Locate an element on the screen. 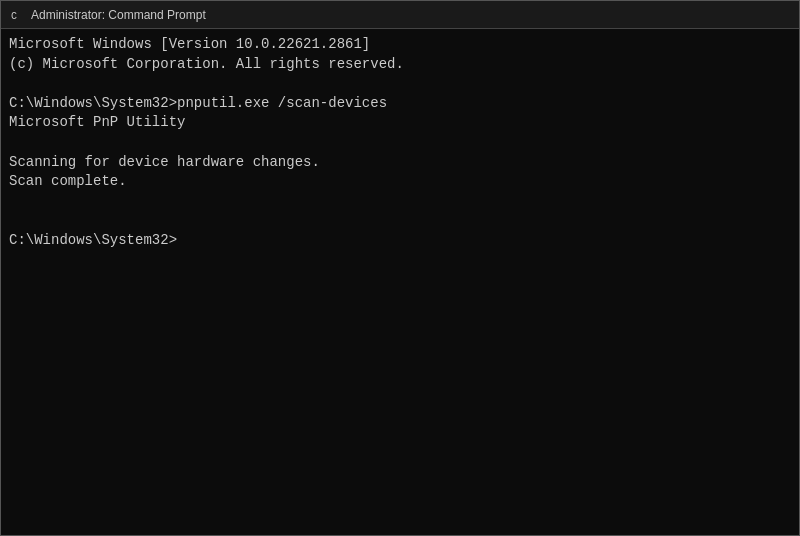 The height and width of the screenshot is (536, 800). terminal-line: Microsoft Windows [Version 10.0.22621.28… is located at coordinates (400, 45).